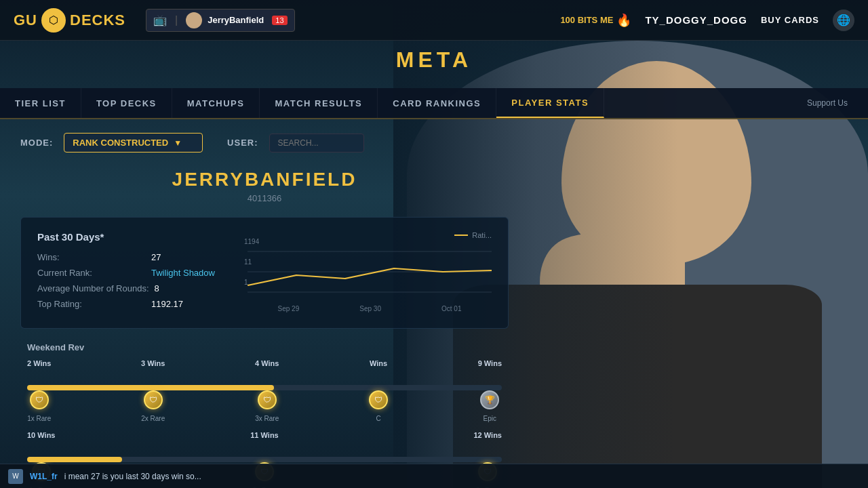 The image size is (868, 488). Describe the element at coordinates (595, 20) in the screenshot. I see `bits-display: 100 BITS ME 🔥` at that location.